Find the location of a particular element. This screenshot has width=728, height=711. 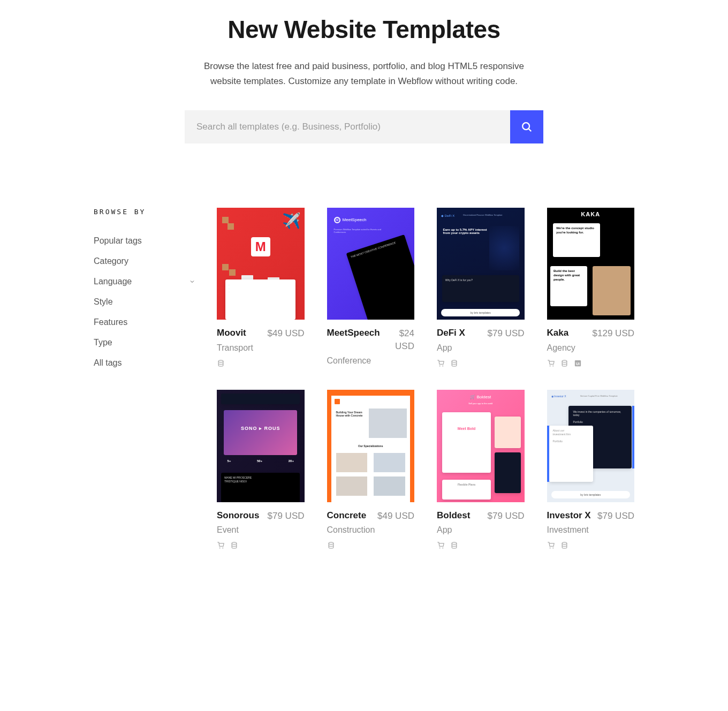

template-thumbnail: KAKA We're the concept studio you're loo… is located at coordinates (591, 263).